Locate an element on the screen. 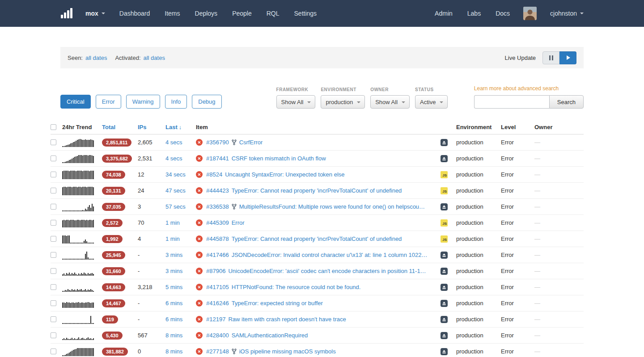 Image resolution: width=644 pixels, height=357 pixels. last-cell: 8 mins is located at coordinates (178, 351).